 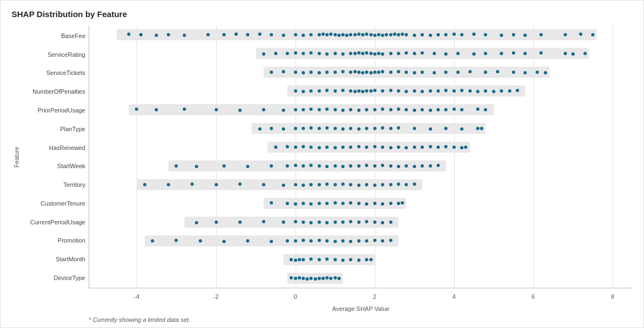 What do you see at coordinates (54, 92) in the screenshot?
I see `y-label: NumberOfPenalties` at bounding box center [54, 92].